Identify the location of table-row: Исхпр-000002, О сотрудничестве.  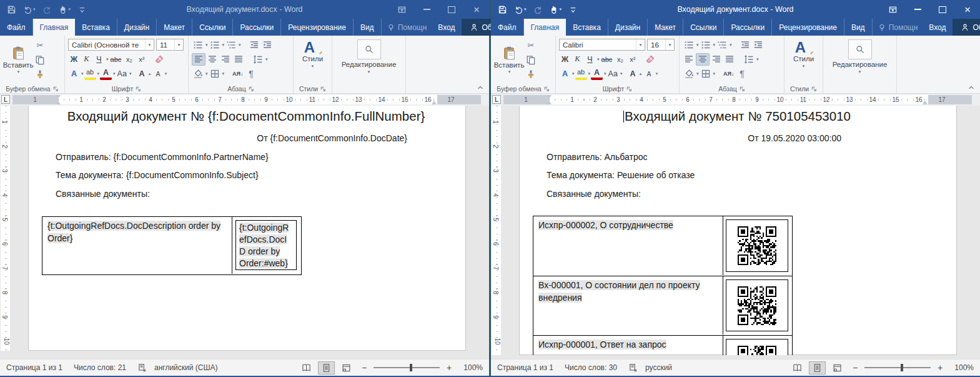
(663, 246).